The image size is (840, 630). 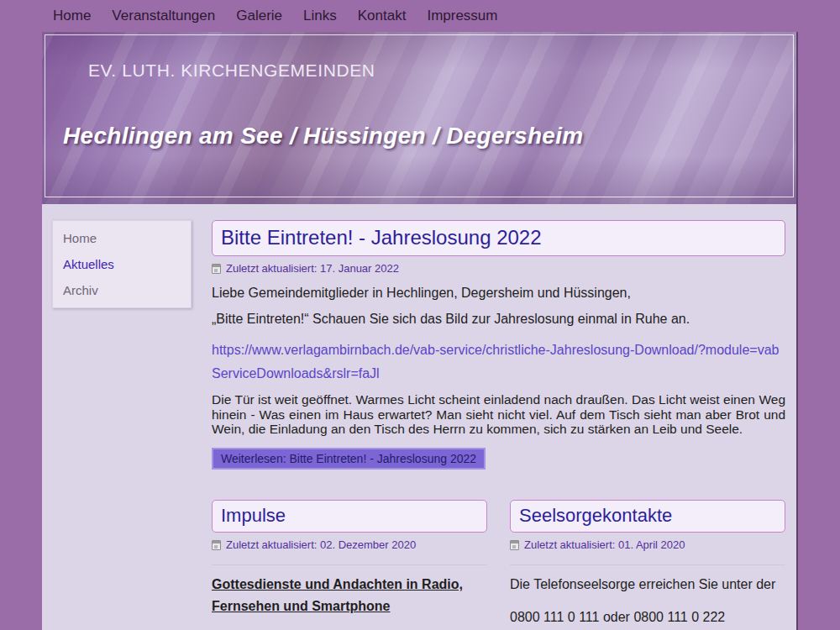 I want to click on sidebar: Home Aktuelles Archiv, so click(x=122, y=425).